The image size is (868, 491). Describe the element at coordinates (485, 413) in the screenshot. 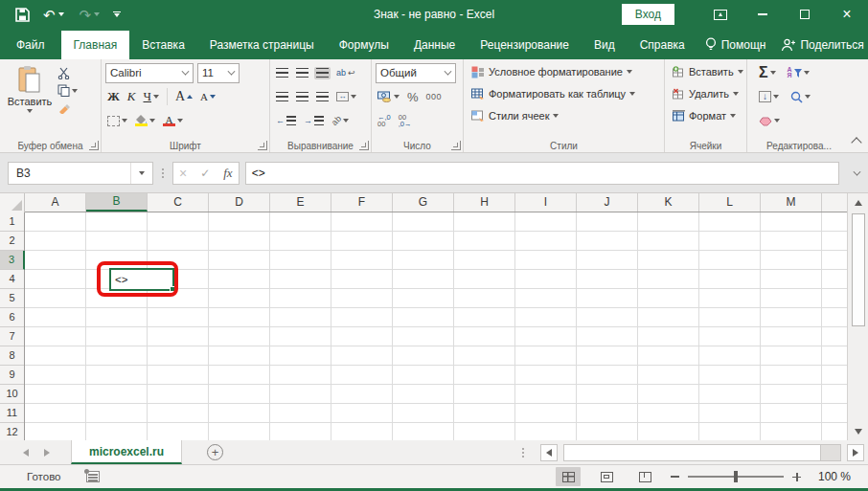

I see `cell-H11` at that location.